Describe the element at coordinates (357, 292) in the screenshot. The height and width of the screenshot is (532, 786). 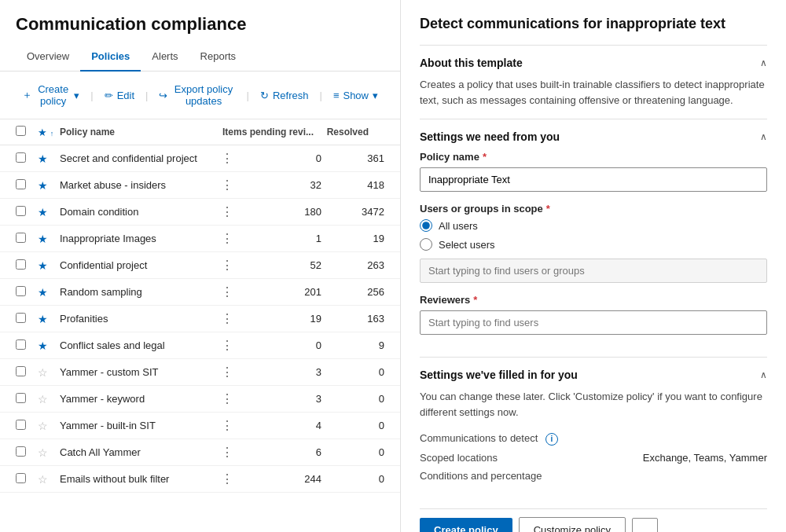
I see `row-resolved-5: 256` at that location.